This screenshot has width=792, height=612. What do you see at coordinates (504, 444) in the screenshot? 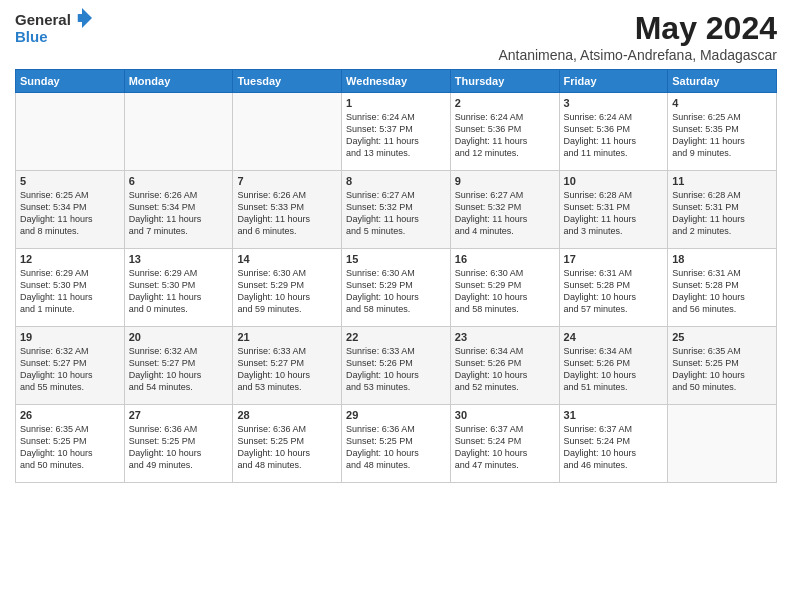
I see `calendar-cell: 30Sunrise: 6:37 AM Sunset: 5:24 PM Dayli…` at bounding box center [504, 444].